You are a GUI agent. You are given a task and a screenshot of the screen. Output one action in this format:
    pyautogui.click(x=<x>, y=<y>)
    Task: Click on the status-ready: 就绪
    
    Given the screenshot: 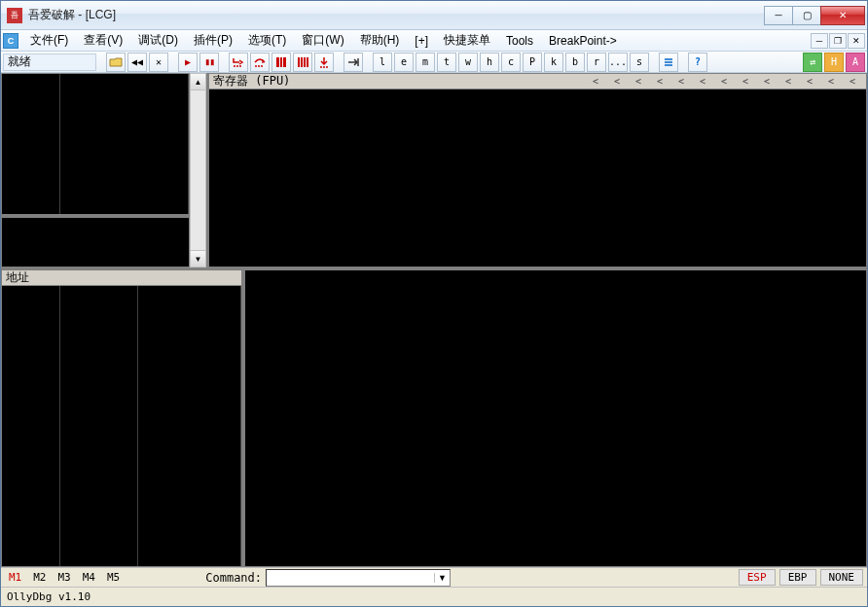 What is the action you would take?
    pyautogui.click(x=50, y=62)
    